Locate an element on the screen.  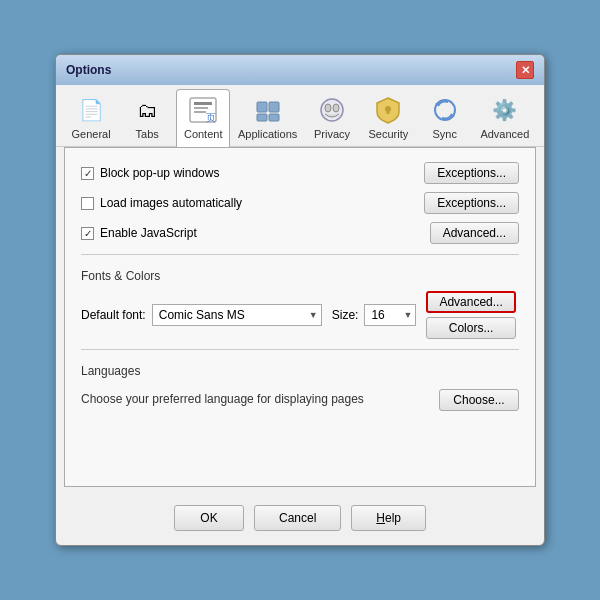
tab-sync: Sync is located at coordinates (445, 118).